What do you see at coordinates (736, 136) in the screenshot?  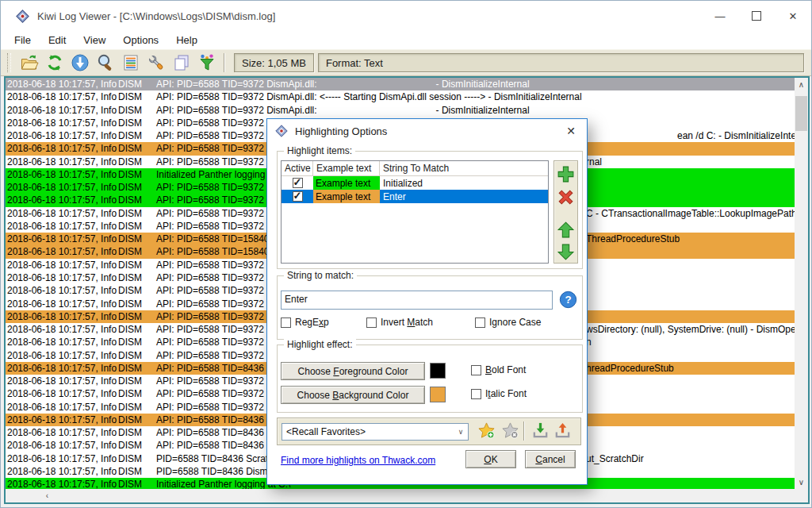 I see `log-message-continued: ean /d C: - DismInitializeInternal` at bounding box center [736, 136].